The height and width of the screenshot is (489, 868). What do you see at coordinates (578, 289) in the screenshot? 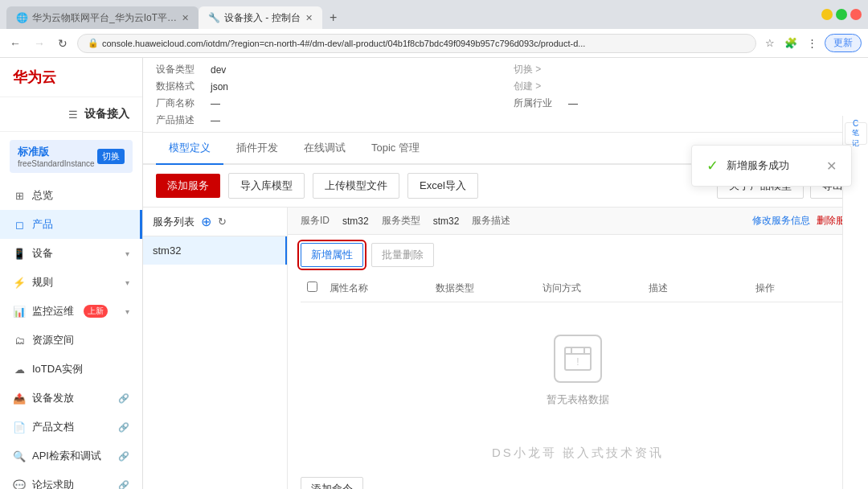
I see `attr-table: 属性名称 数据类型 访问方式 描述 操作` at bounding box center [578, 289].